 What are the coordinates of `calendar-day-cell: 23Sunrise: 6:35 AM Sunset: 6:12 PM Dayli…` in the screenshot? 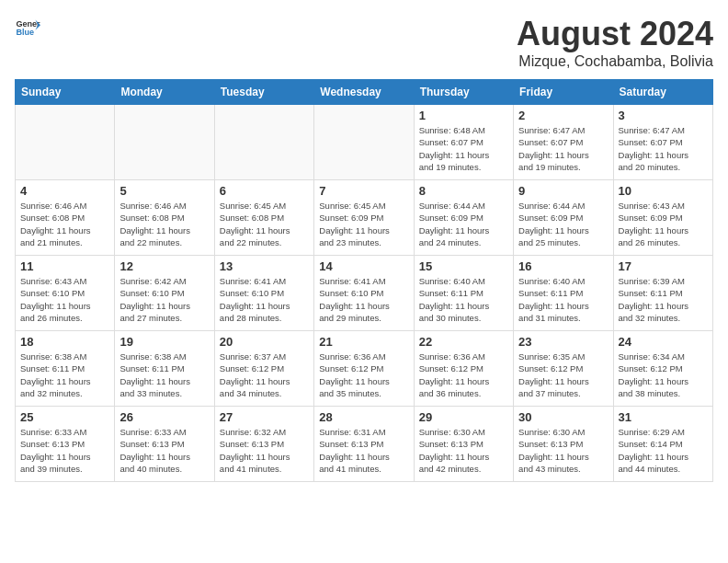 It's located at (563, 369).